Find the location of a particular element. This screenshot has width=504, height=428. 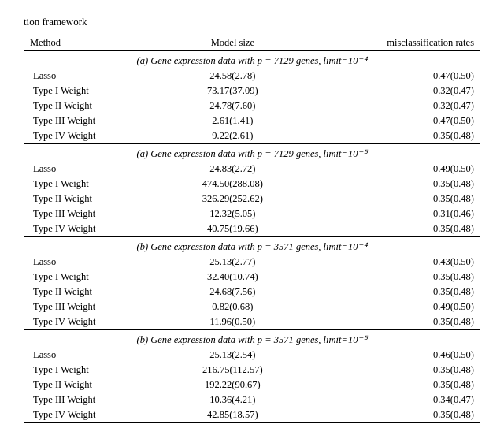

model-size-cell: 42.85(18.57) is located at coordinates (233, 415).